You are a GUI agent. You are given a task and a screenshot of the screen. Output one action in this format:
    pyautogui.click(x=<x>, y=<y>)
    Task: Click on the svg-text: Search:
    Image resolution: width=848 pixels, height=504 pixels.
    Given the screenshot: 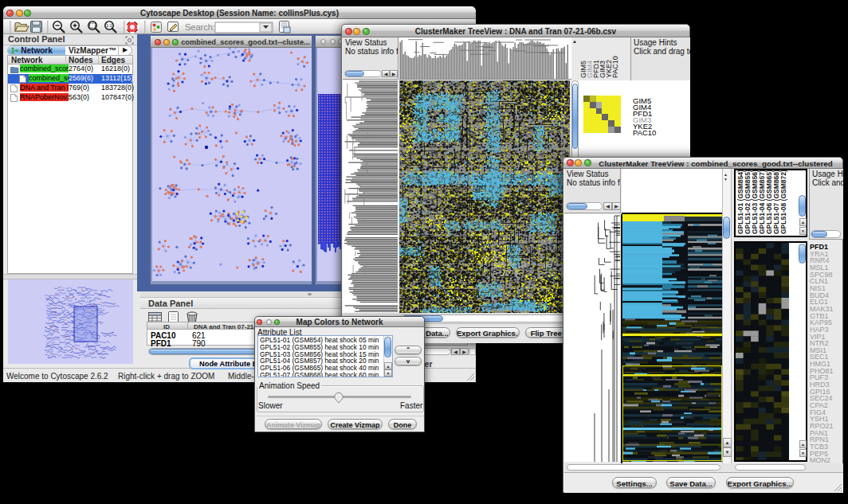 What is the action you would take?
    pyautogui.click(x=200, y=27)
    